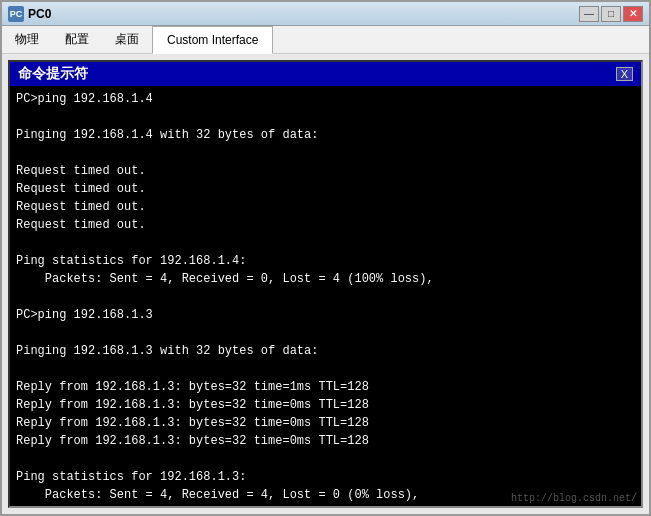 The image size is (651, 516). Describe the element at coordinates (611, 14) in the screenshot. I see `maximize-button: □` at that location.